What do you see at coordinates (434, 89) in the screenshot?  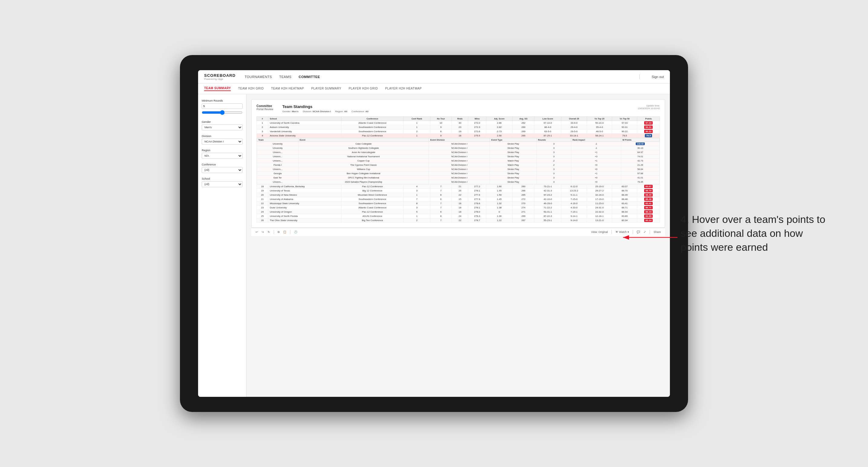 I see `sub-navigation: TEAM SUMMARY TEAM H2H GRID TEAM H2H HEAT…` at bounding box center [434, 89].